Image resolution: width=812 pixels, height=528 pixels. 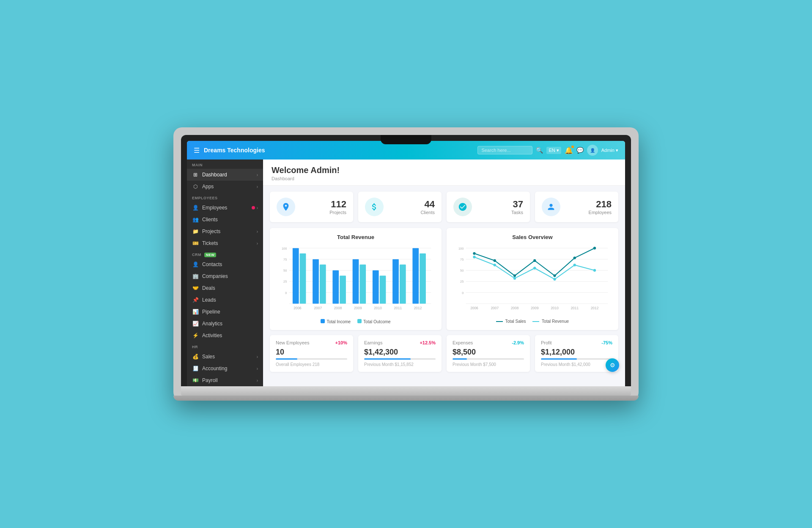 I want to click on search-input, so click(x=505, y=150).